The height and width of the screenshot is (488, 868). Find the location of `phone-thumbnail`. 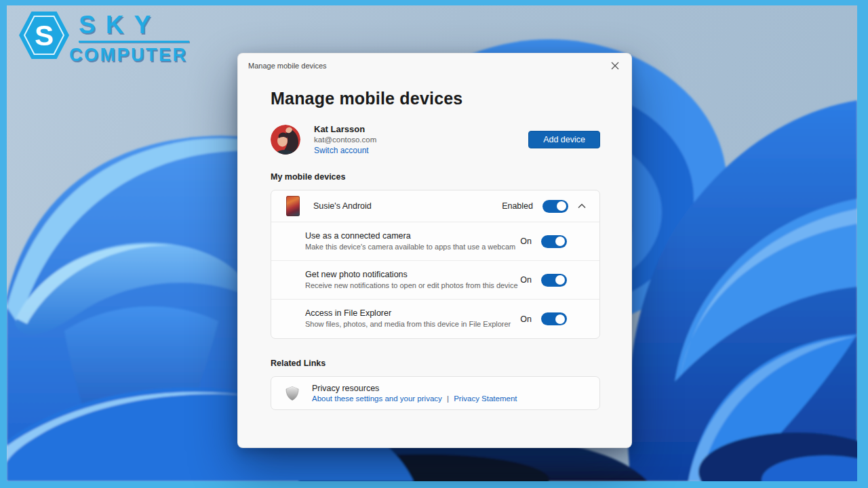

phone-thumbnail is located at coordinates (293, 206).